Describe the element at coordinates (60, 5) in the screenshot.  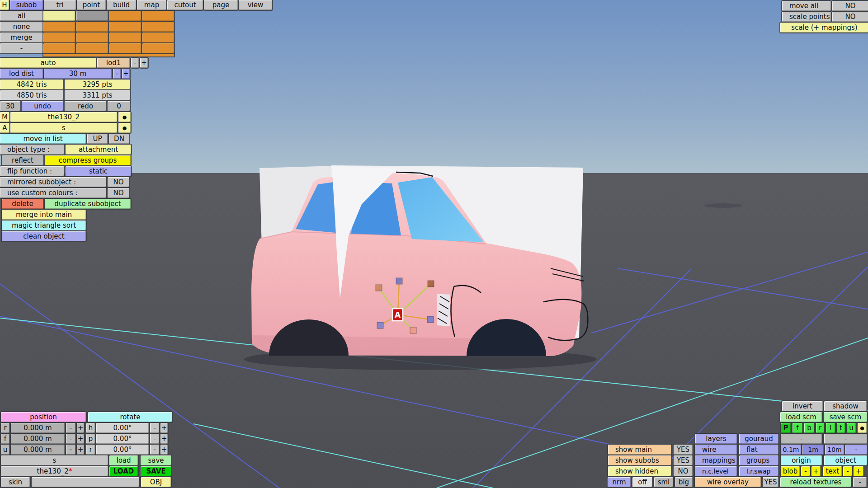
I see `menu-tab-tri: tri` at that location.